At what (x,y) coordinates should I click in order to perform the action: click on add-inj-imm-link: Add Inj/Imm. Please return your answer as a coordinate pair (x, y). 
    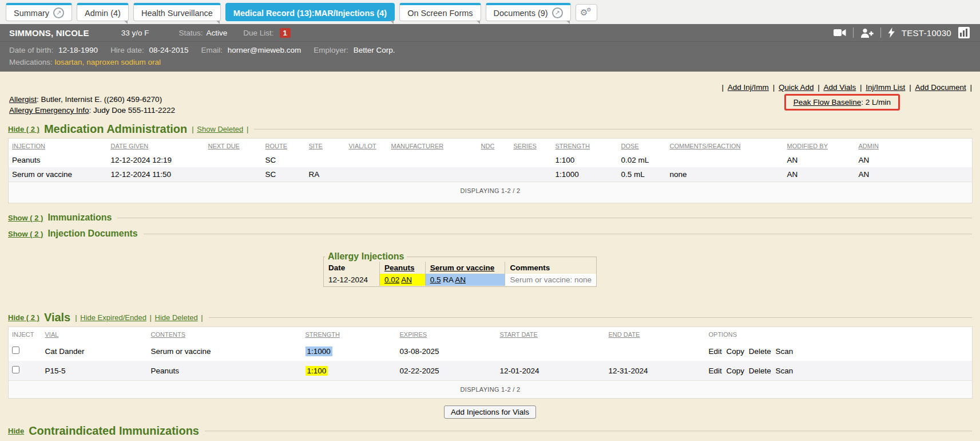
    Looking at the image, I should click on (748, 87).